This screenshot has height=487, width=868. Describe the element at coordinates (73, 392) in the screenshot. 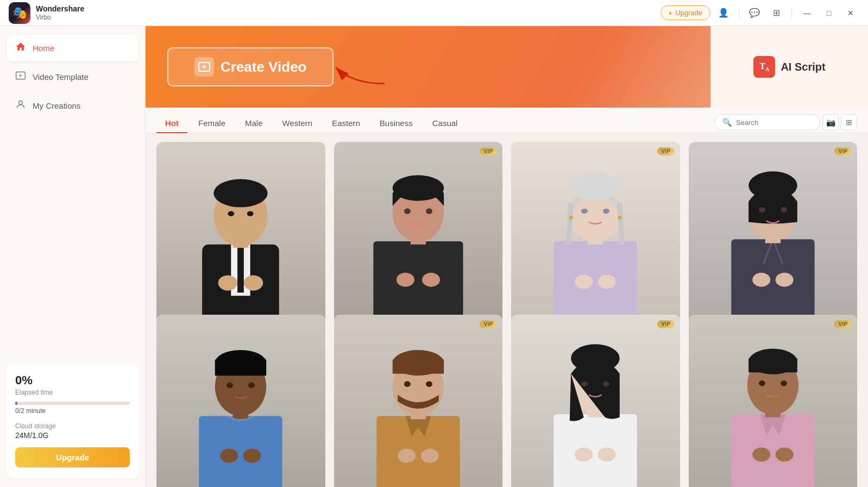

I see `elapsed-label: Elapsed time` at that location.